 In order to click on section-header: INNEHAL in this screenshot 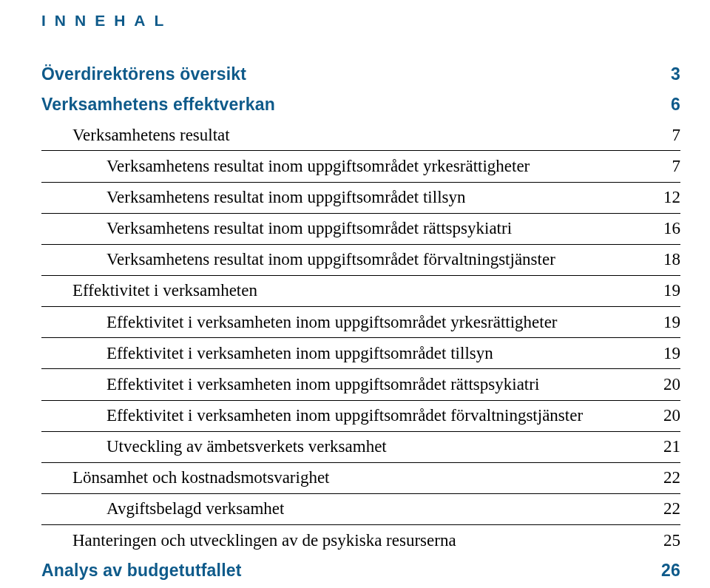, I will do `click(361, 21)`.